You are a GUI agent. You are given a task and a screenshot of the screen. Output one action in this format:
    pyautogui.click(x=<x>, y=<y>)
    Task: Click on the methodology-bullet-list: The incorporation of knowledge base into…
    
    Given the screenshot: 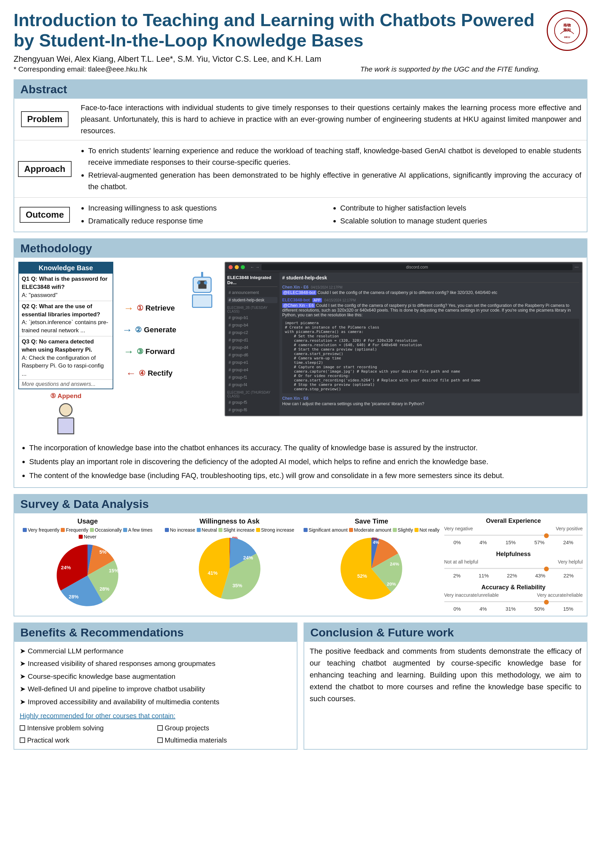 What is the action you would take?
    pyautogui.click(x=300, y=462)
    